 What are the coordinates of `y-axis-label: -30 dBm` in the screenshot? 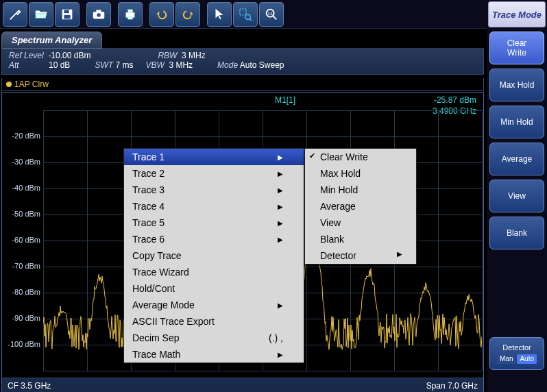 It's located at (23, 162).